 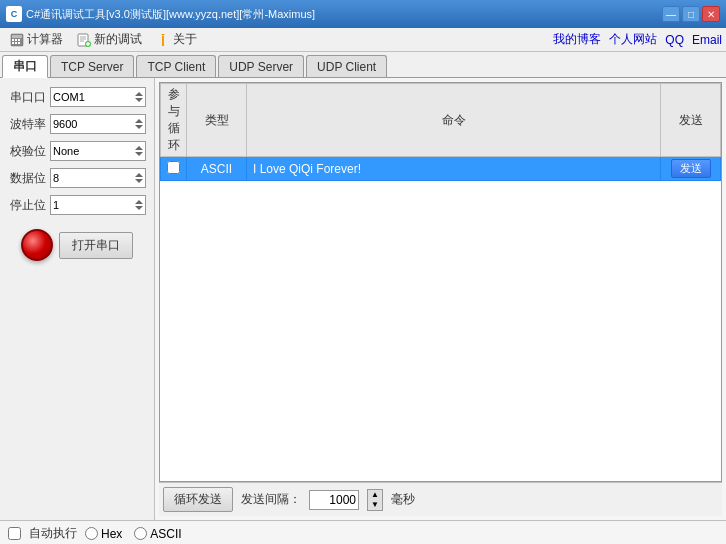 What do you see at coordinates (174, 169) in the screenshot?
I see `loop-checkbox-cell` at bounding box center [174, 169].